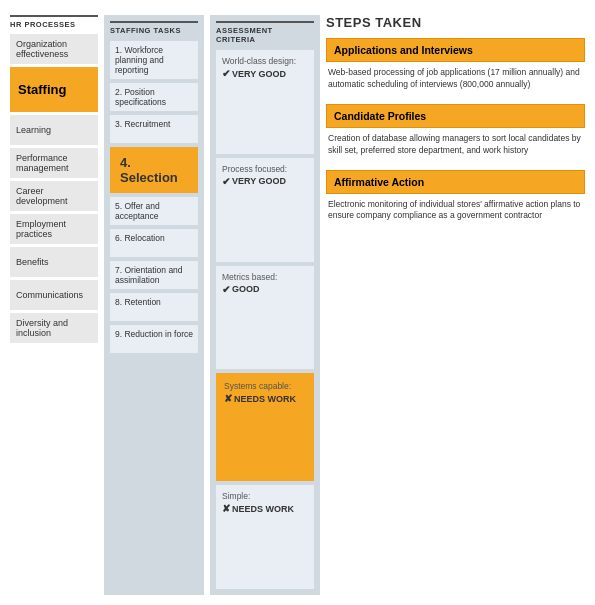 This screenshot has width=595, height=605. What do you see at coordinates (154, 211) in the screenshot?
I see `staffing-item-5: 5. Offer and acceptance` at bounding box center [154, 211].